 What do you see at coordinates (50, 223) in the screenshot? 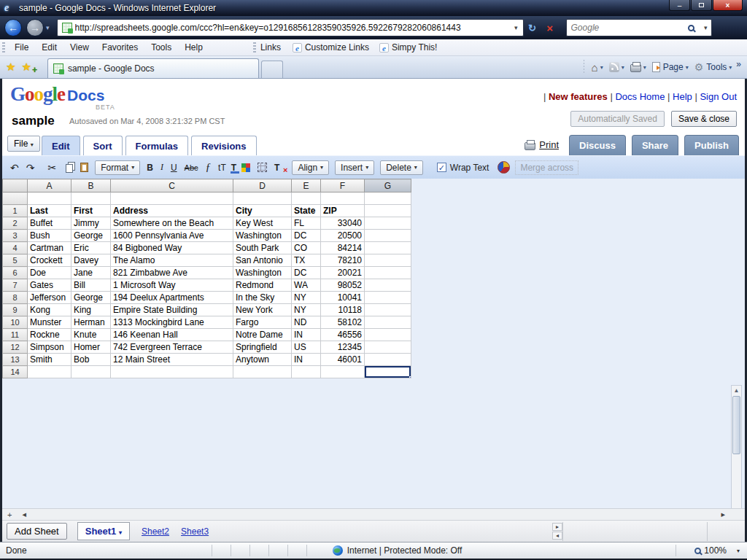
I see `cell-A2: Buffet` at bounding box center [50, 223].